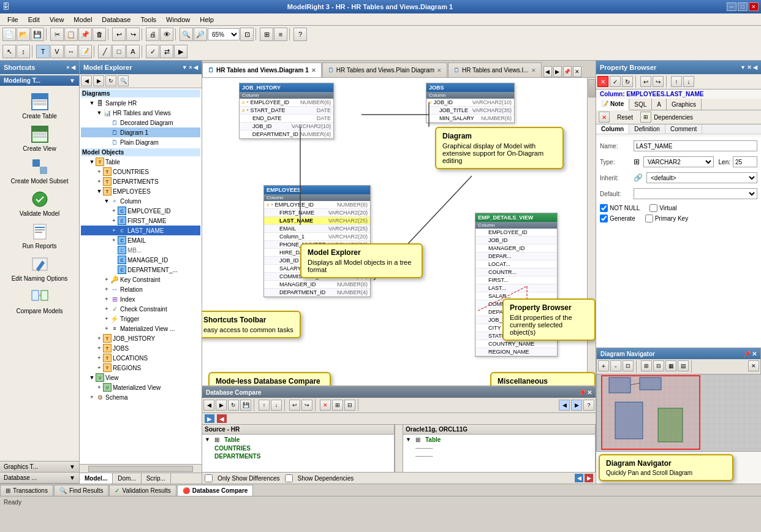 This screenshot has width=761, height=532. What do you see at coordinates (181, 51) in the screenshot?
I see `generate-button: ▶` at bounding box center [181, 51].